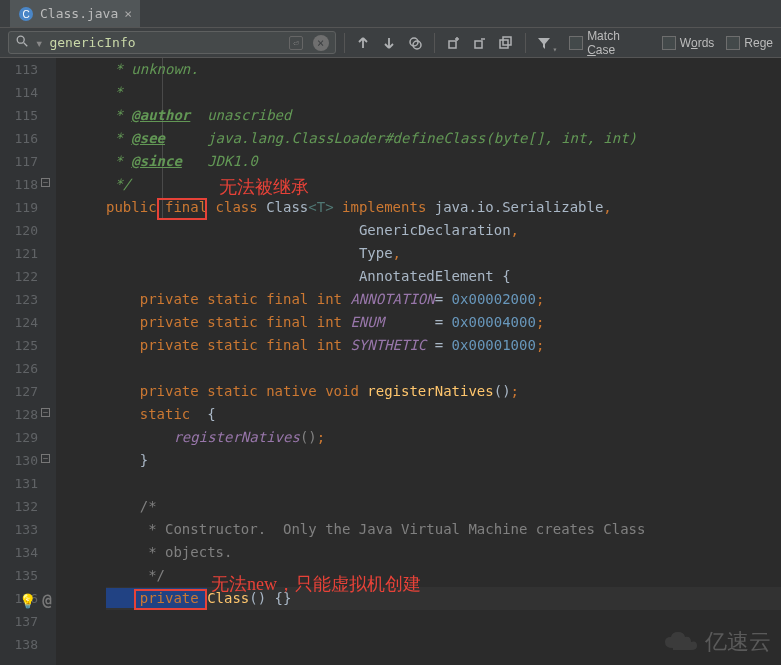 The image size is (781, 665). I want to click on line-number: 132, so click(19, 506).